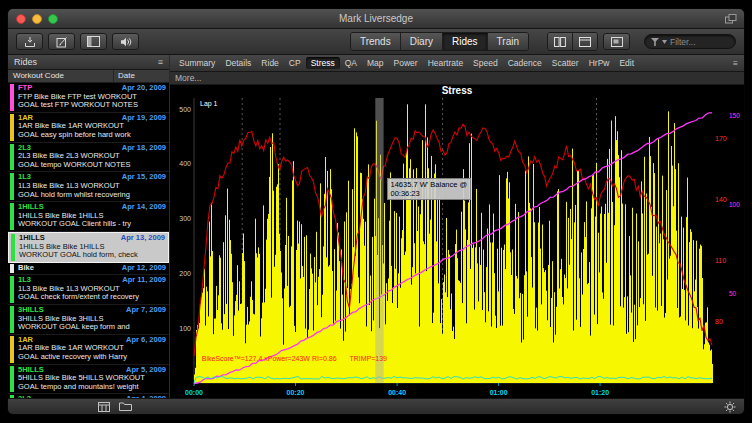  I want to click on sidebar-title: Rides, so click(26, 62).